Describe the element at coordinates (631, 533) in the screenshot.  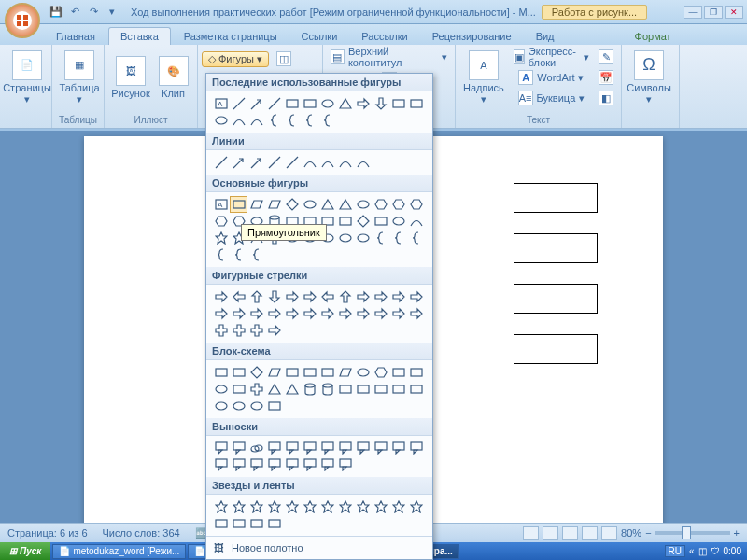
I see `zoom-level: 80%` at that location.